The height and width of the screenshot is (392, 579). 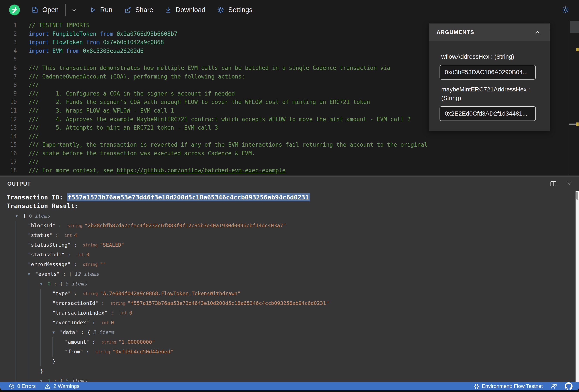 I want to click on open-button: Open, so click(x=45, y=10).